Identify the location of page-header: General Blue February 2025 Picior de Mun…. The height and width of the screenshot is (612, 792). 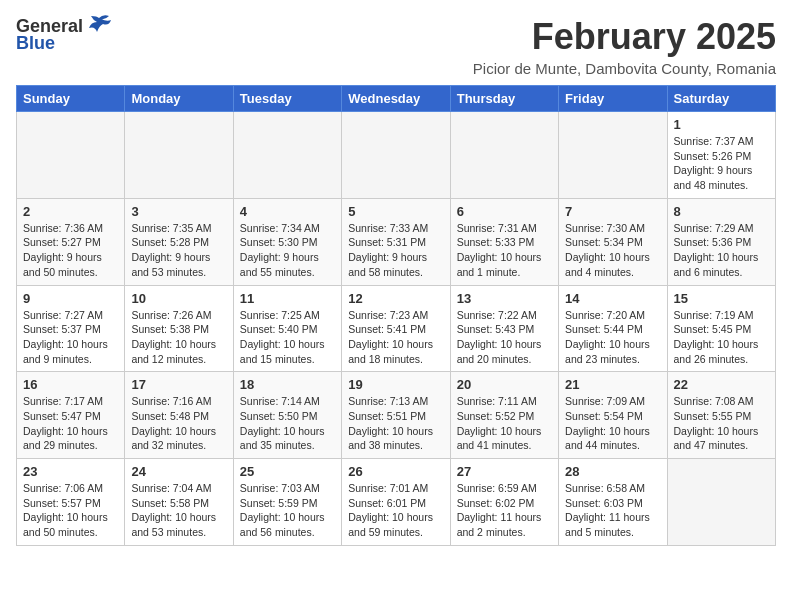
(396, 46).